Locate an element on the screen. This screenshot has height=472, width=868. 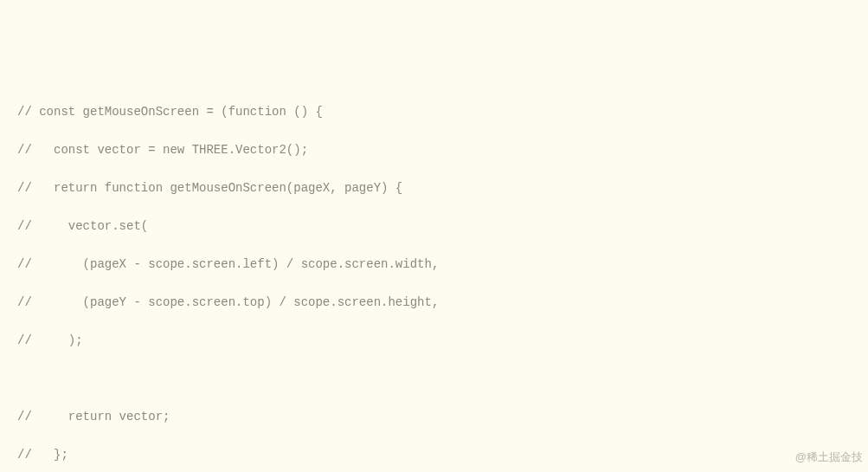
code-line: // const vector = new THREE.Vector2(); is located at coordinates (443, 150).